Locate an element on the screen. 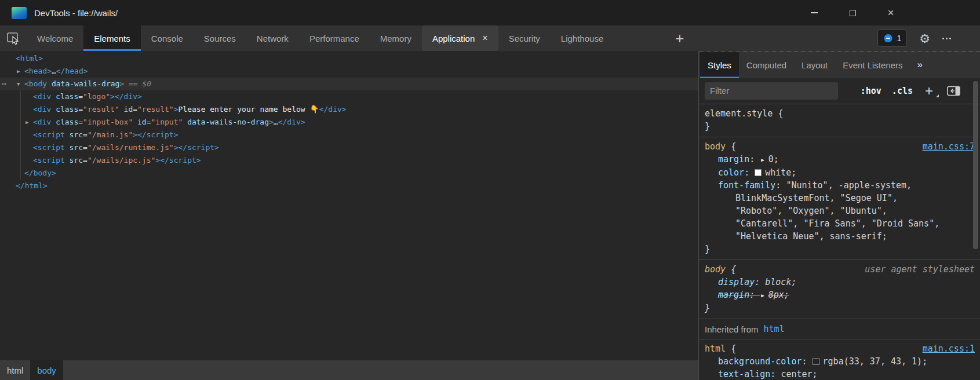  dom-token: <html> is located at coordinates (29, 58).